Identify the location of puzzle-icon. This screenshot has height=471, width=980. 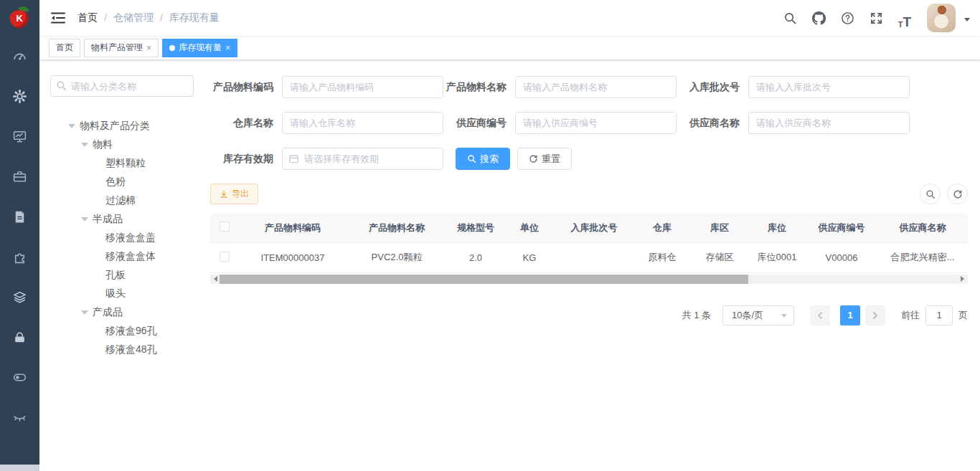
(20, 257).